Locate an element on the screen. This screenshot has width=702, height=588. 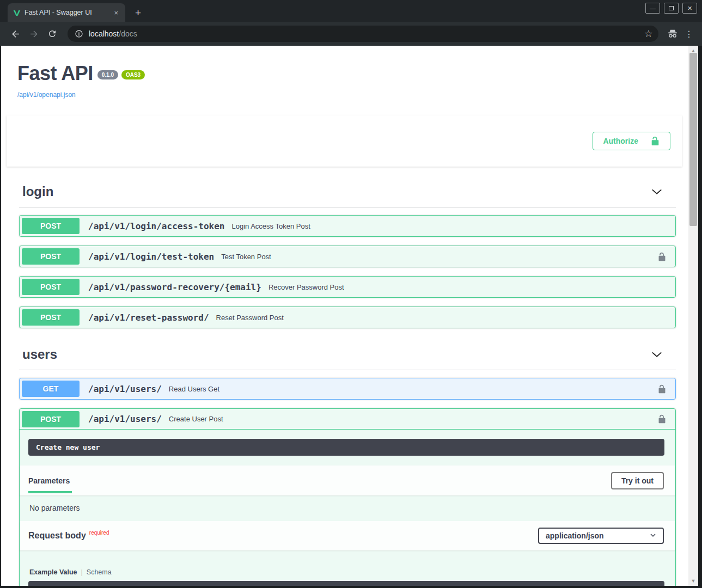
url-path: /docs is located at coordinates (127, 34).